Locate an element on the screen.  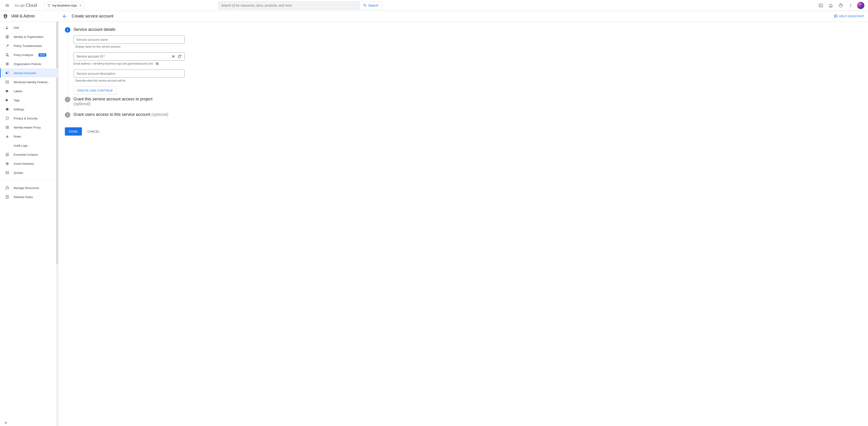
sidebar-item-identity-org: Identity & Organization is located at coordinates (29, 37).